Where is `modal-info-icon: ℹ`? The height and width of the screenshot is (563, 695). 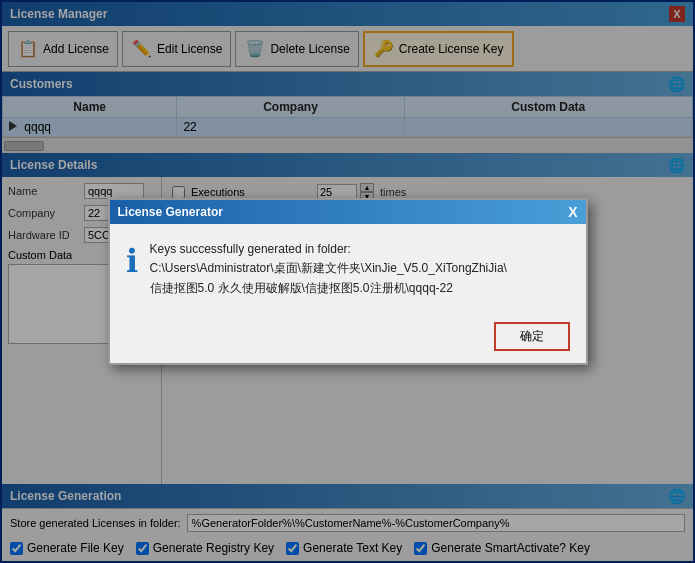
modal-info-icon: ℹ is located at coordinates (132, 261).